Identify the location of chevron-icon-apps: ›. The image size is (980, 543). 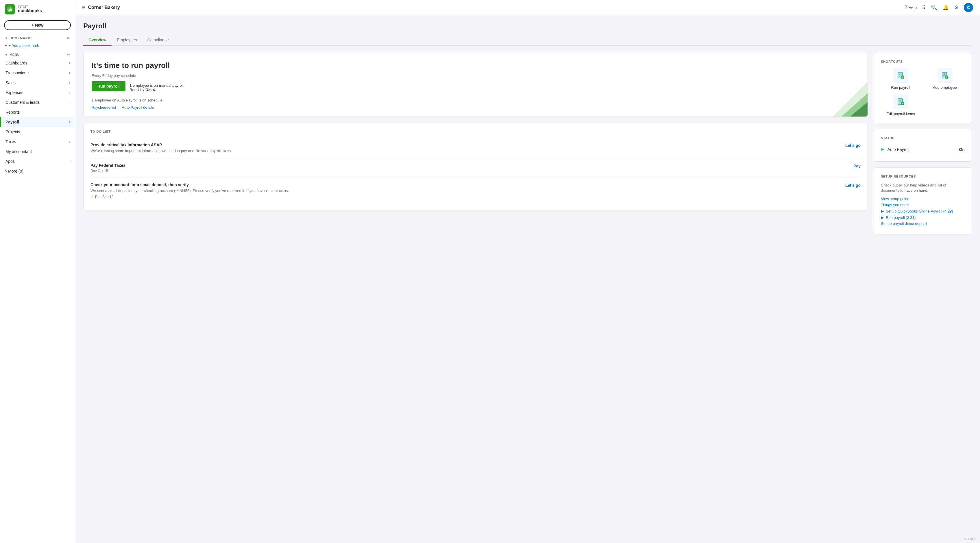
(70, 161).